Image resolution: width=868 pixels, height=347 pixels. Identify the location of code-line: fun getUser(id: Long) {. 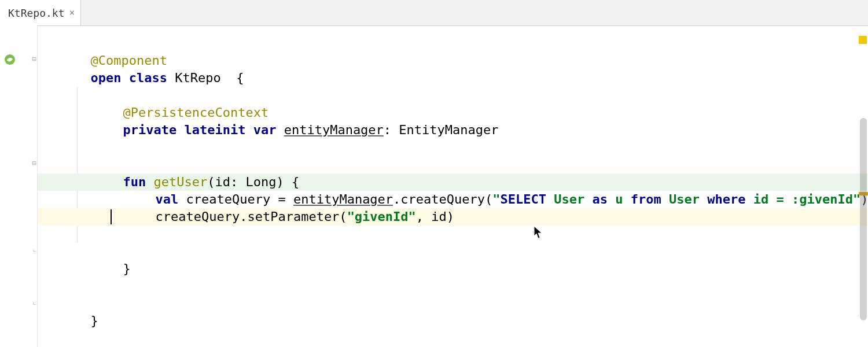
(449, 165).